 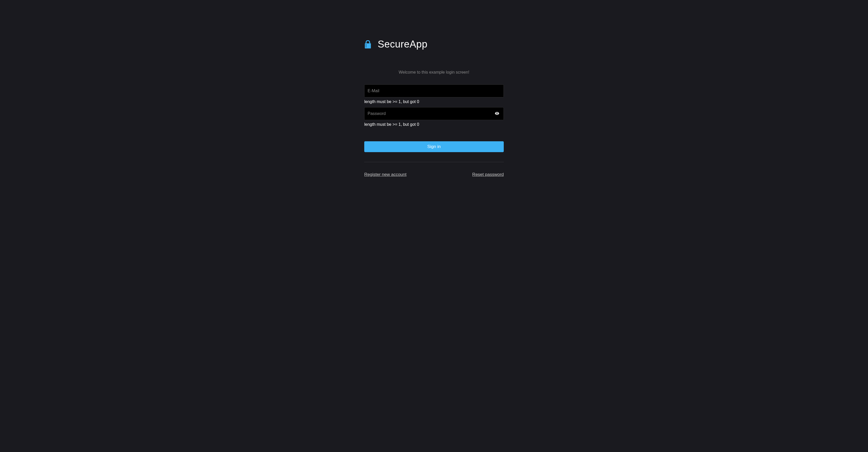 What do you see at coordinates (431, 114) in the screenshot?
I see `password-field` at bounding box center [431, 114].